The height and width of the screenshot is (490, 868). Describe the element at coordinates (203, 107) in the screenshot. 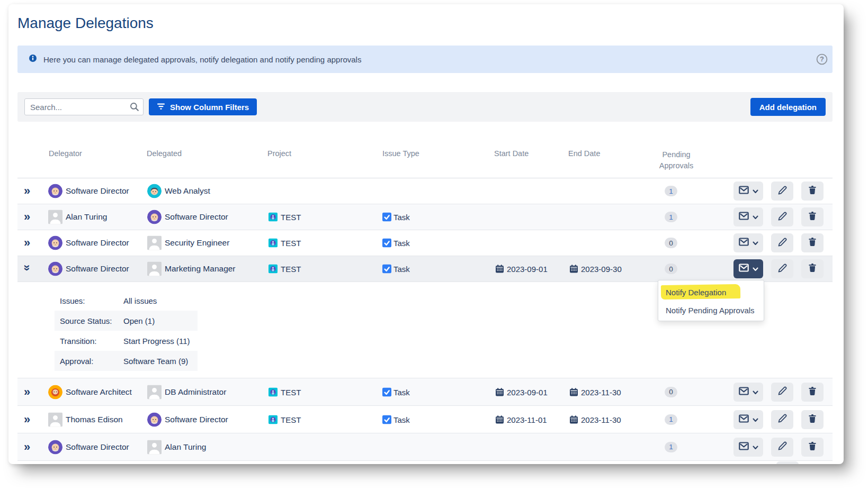

I see `show-column-filters-button: Show Column Filters` at that location.